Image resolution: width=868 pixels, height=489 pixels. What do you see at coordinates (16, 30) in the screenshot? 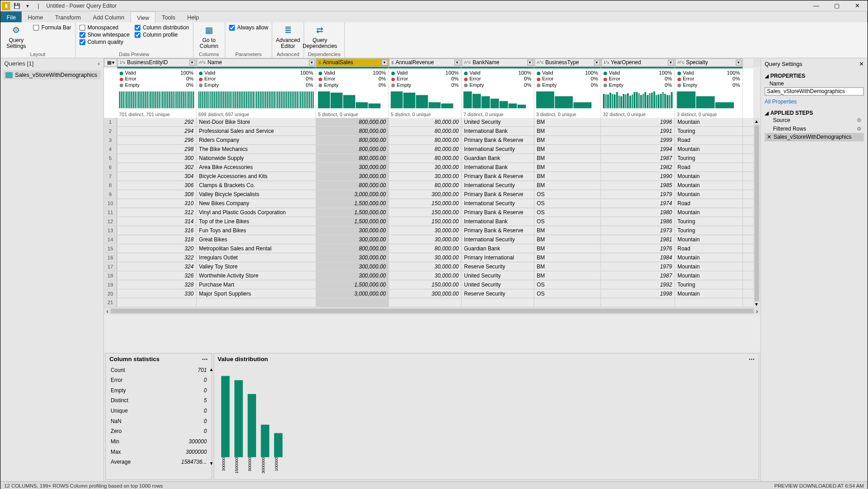
I see `gear-icon: ⚙` at bounding box center [16, 30].